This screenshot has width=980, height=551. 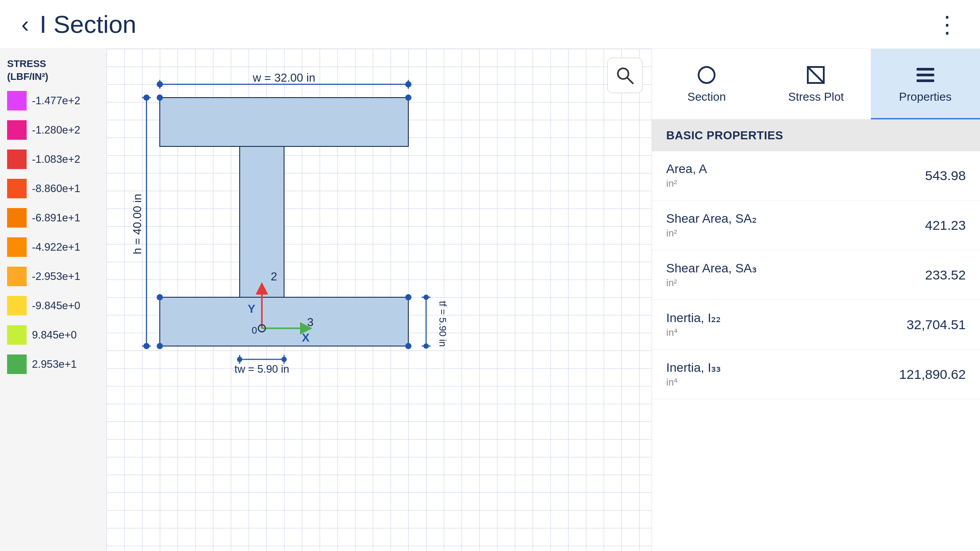 What do you see at coordinates (693, 333) in the screenshot?
I see `property-unit: in⁴` at bounding box center [693, 333].